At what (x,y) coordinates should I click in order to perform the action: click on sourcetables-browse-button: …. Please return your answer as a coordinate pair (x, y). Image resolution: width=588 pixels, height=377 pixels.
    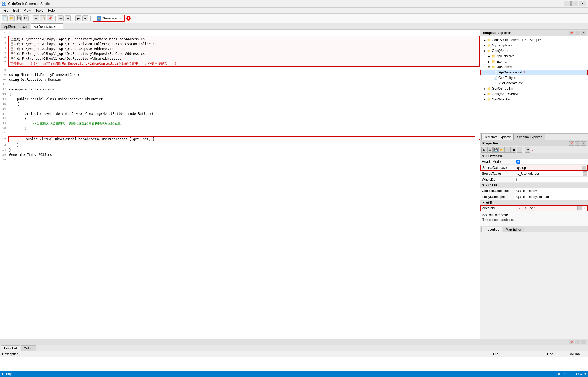
    Looking at the image, I should click on (585, 174).